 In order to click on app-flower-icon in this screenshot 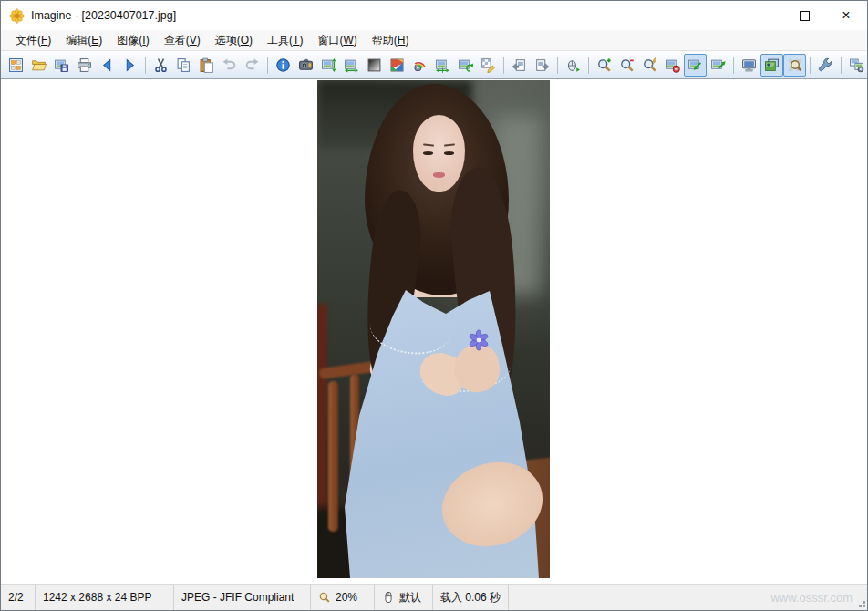, I will do `click(16, 16)`.